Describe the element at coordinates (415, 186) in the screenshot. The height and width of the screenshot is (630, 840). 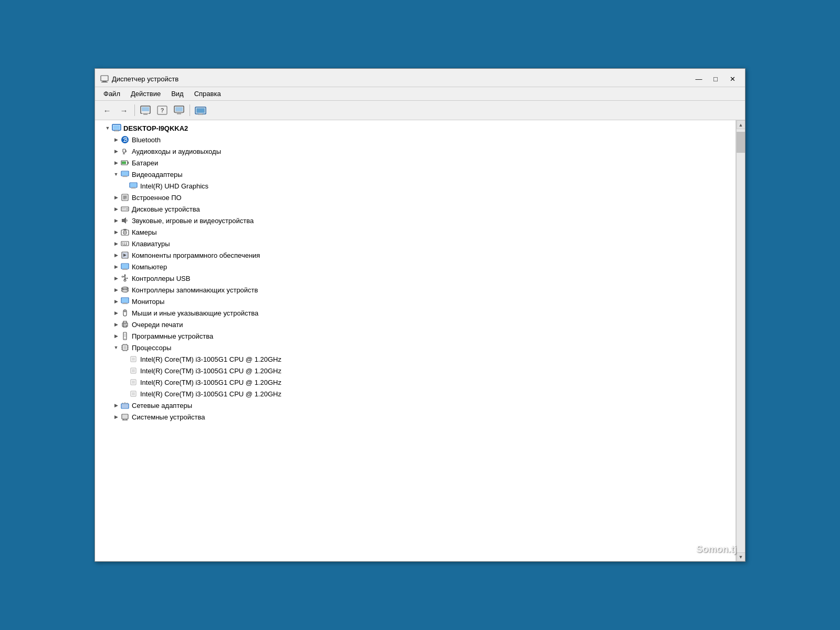
I see `tree-item-uhd: ▶ Intel(R) UHD Graphics` at that location.